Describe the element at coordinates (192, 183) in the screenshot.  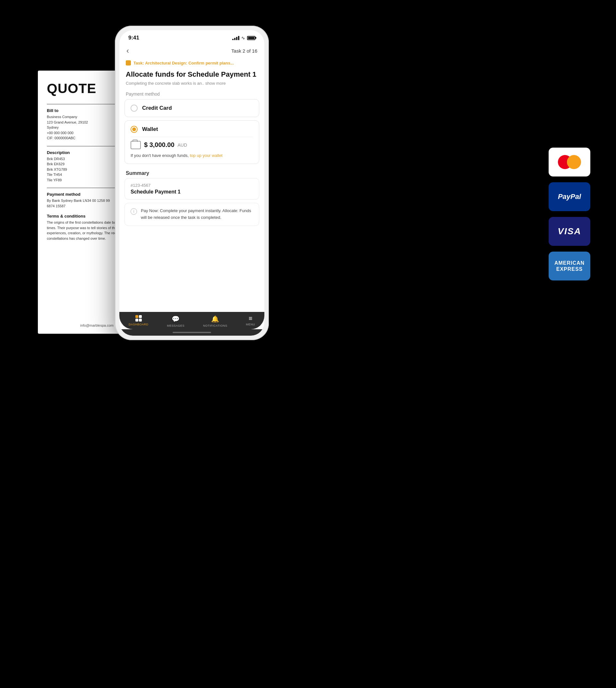
I see `phone-container: 9:41 ∿ ‹` at that location.